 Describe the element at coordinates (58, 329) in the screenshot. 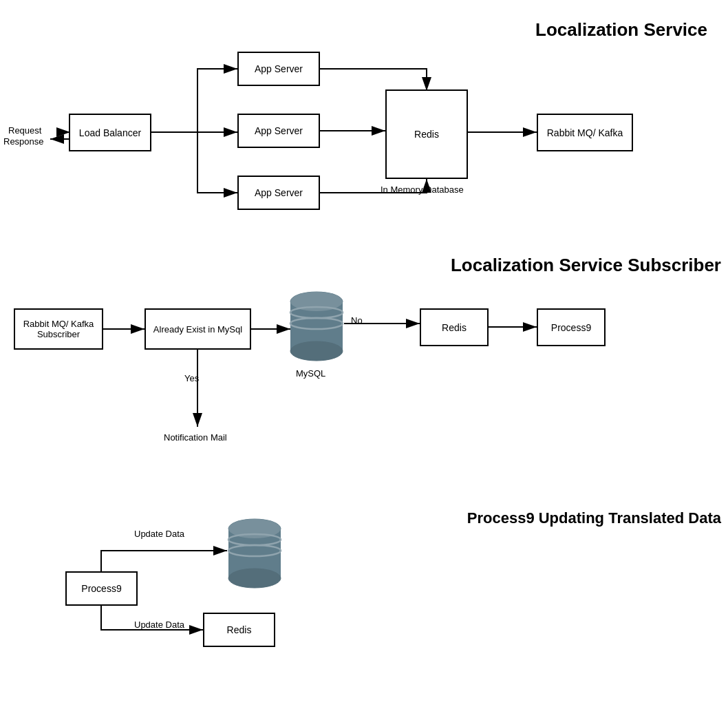

I see `rabbit-subscriber-box: Rabbit MQ/ Kafka Subscriber` at that location.